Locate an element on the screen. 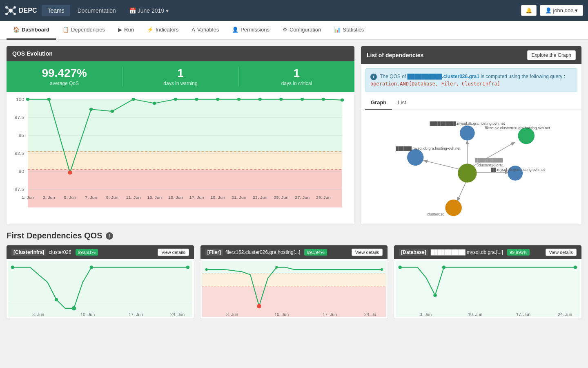  svg-text: 1. Jun is located at coordinates (28, 197).